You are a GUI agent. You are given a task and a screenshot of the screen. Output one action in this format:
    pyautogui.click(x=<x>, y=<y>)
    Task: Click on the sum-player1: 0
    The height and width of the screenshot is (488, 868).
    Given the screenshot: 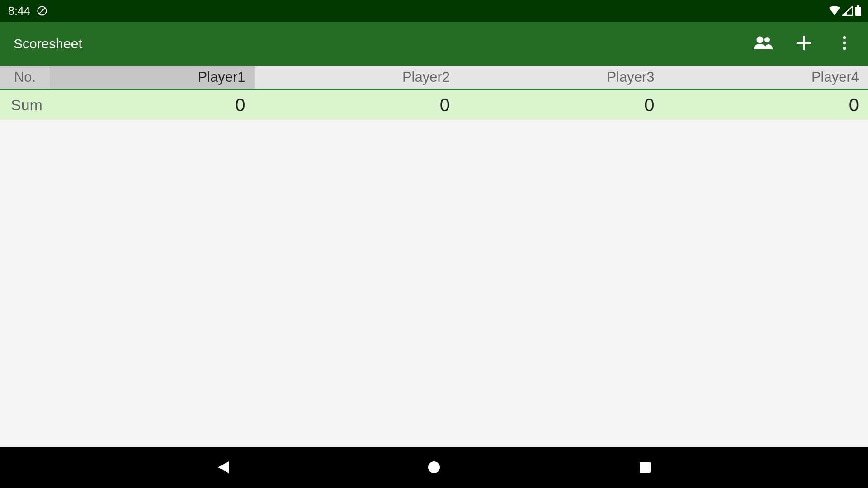 What is the action you would take?
    pyautogui.click(x=152, y=105)
    